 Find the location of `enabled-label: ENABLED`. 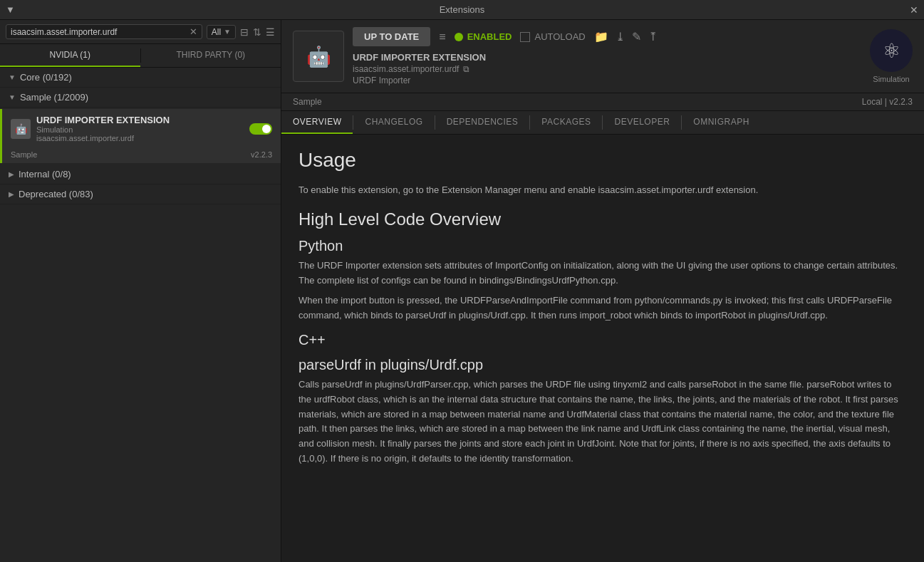

enabled-label: ENABLED is located at coordinates (490, 37).